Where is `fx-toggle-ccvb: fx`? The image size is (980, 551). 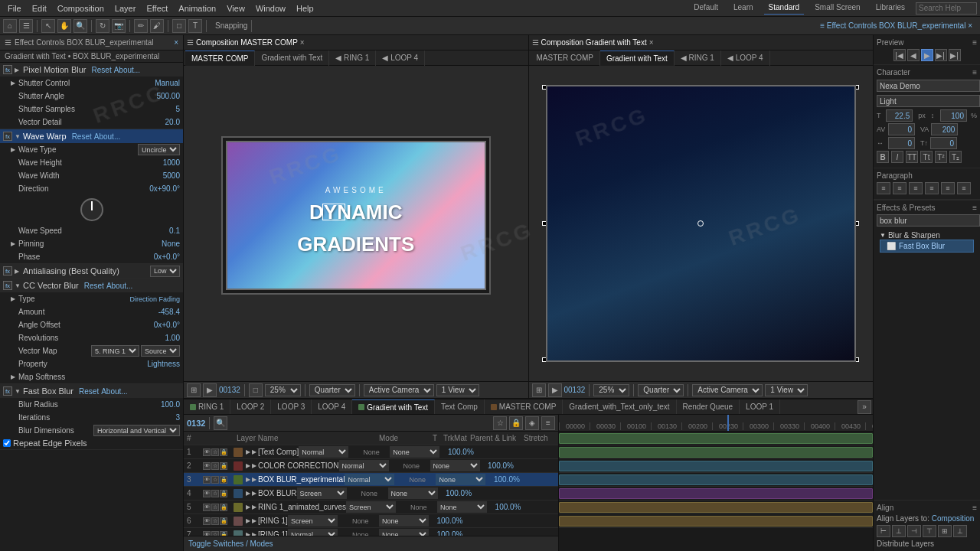 fx-toggle-ccvb: fx is located at coordinates (8, 285).